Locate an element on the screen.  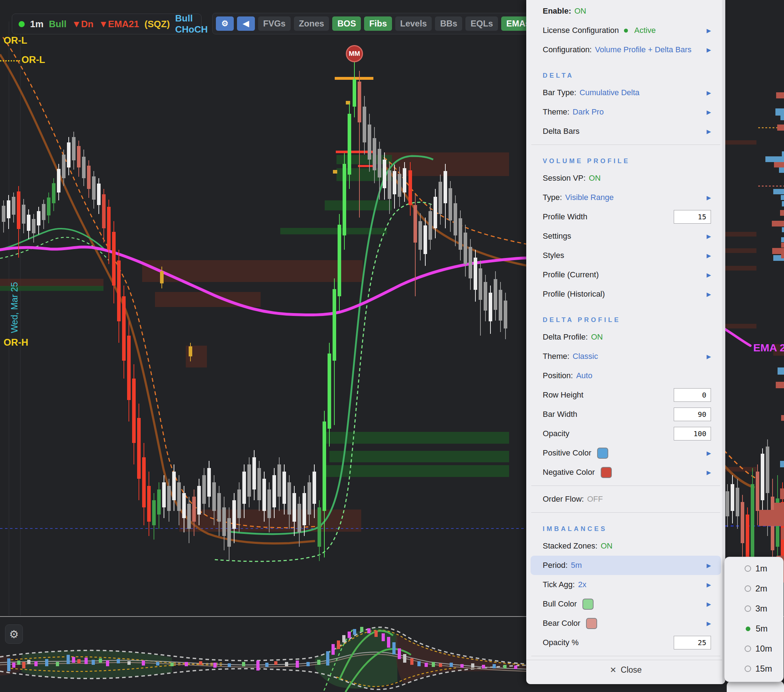
menu-item-stacked-zones: Stacked Zones:ON is located at coordinates (626, 546).